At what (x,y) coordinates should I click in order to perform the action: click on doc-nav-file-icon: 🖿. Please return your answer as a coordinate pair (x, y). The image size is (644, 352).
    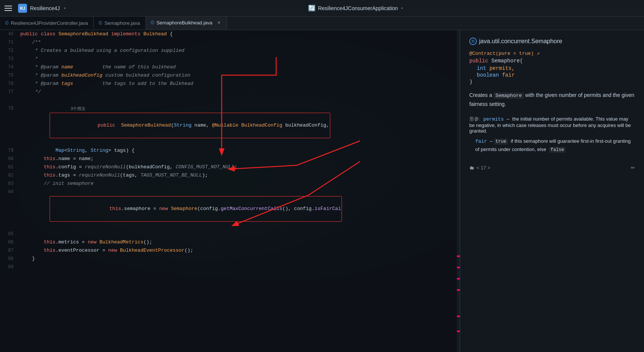
    Looking at the image, I should click on (472, 168).